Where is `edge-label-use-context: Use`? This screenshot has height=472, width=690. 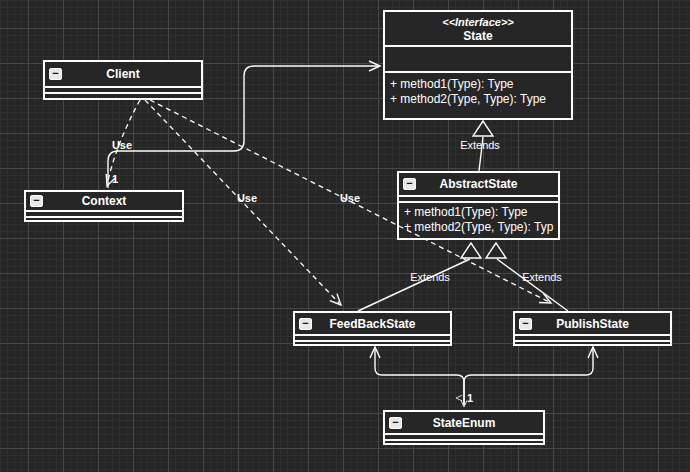 edge-label-use-context: Use is located at coordinates (122, 145).